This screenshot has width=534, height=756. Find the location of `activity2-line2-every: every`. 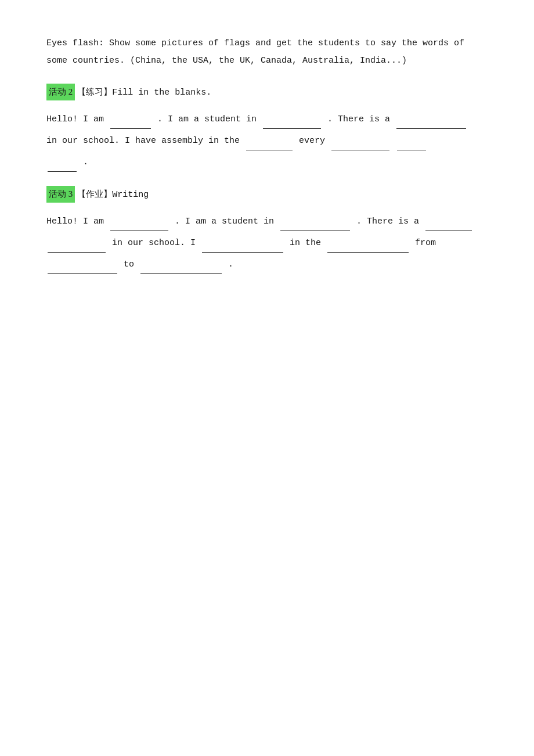

activity2-line2-every: every is located at coordinates (315, 141).